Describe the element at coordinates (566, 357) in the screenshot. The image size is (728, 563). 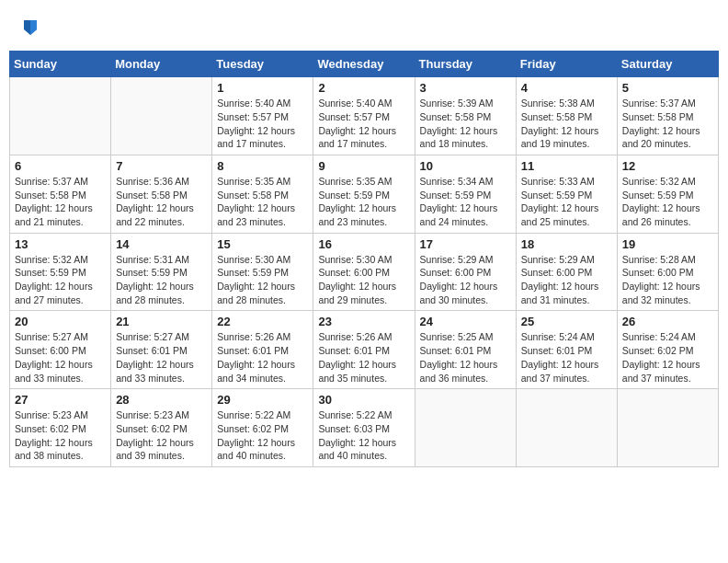
I see `day-info: Sunrise: 5:24 AMSunset: 6:01 PMDaylight:…` at that location.